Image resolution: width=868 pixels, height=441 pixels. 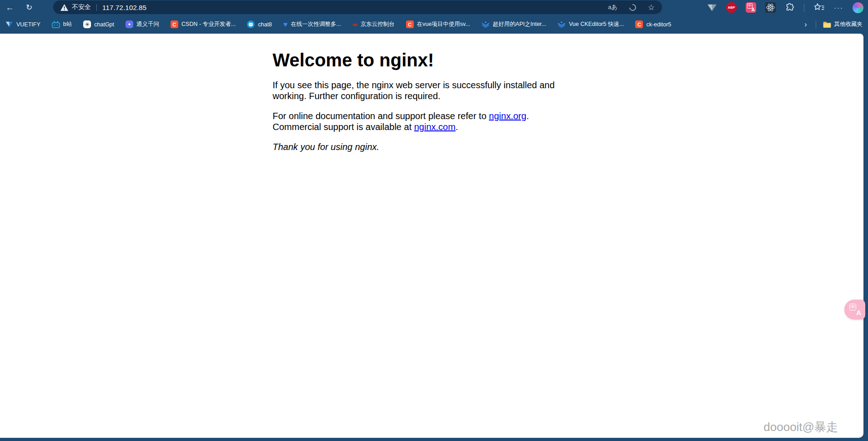 What do you see at coordinates (751, 7) in the screenshot?
I see `translate-extension-icon: 中 A` at bounding box center [751, 7].